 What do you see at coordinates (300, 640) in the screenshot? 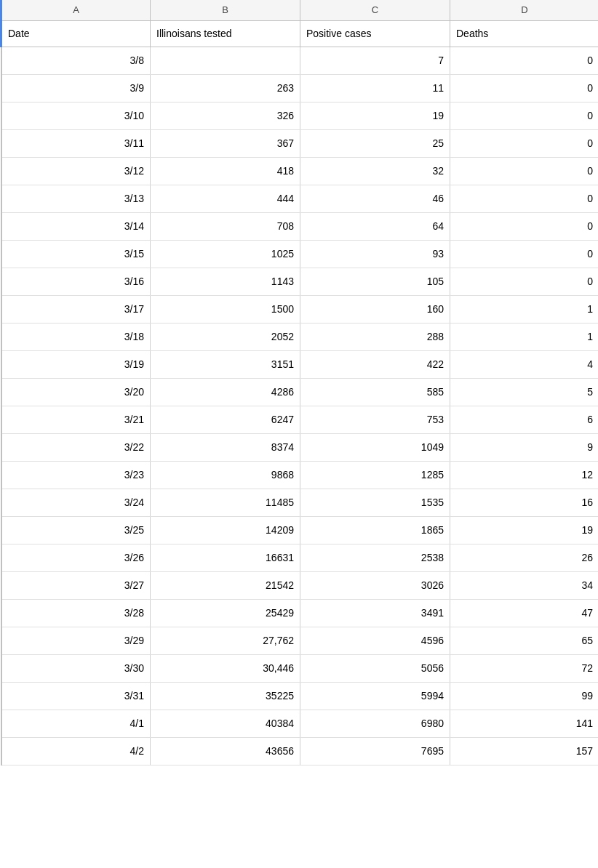
I see `table-row: 3/2927,762459665` at bounding box center [300, 640].